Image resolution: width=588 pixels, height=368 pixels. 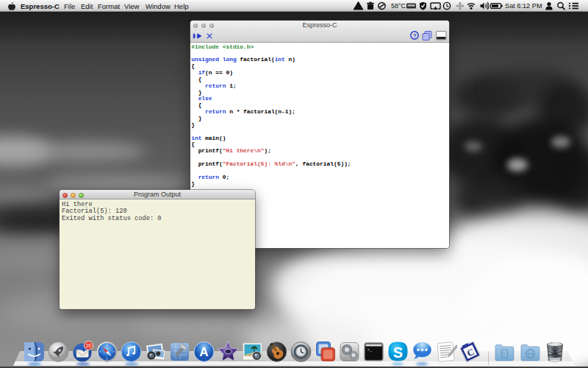 What do you see at coordinates (398, 6) in the screenshot?
I see `svg-text: 58°C` at bounding box center [398, 6].